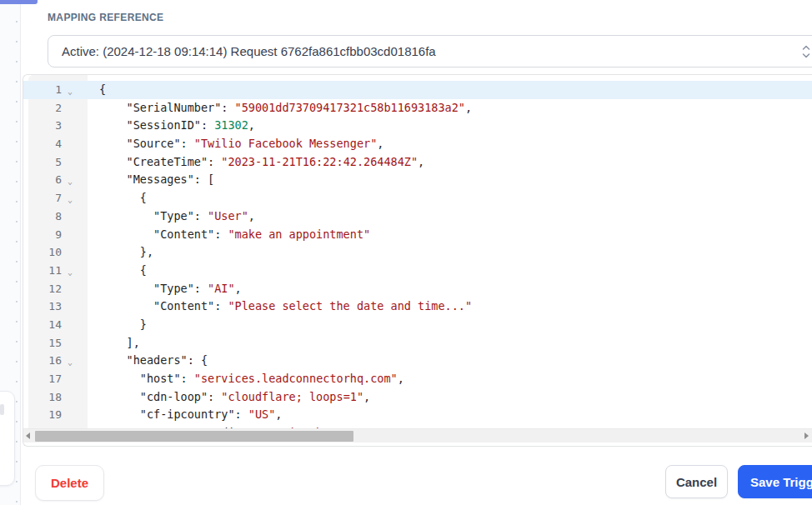  What do you see at coordinates (418, 180) in the screenshot?
I see `editor-line: 6⌄ "Messages": [` at bounding box center [418, 180].